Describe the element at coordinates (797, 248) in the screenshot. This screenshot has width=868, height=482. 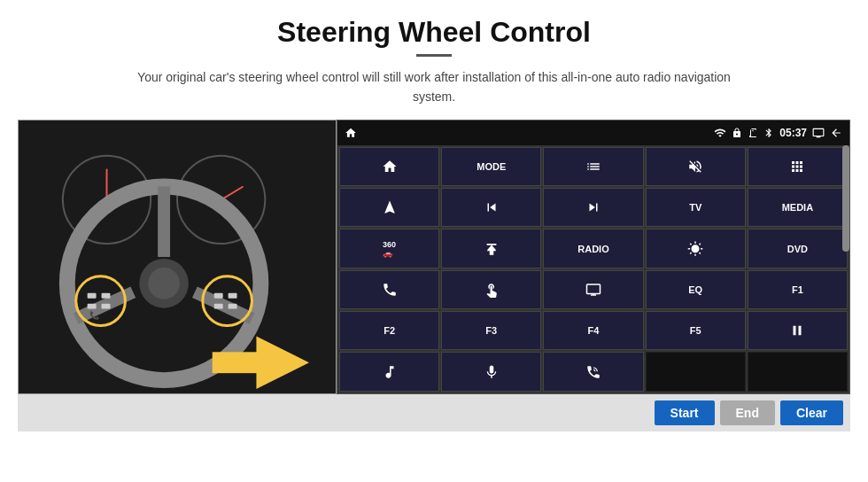
I see `btn-dvd: DVD` at that location.